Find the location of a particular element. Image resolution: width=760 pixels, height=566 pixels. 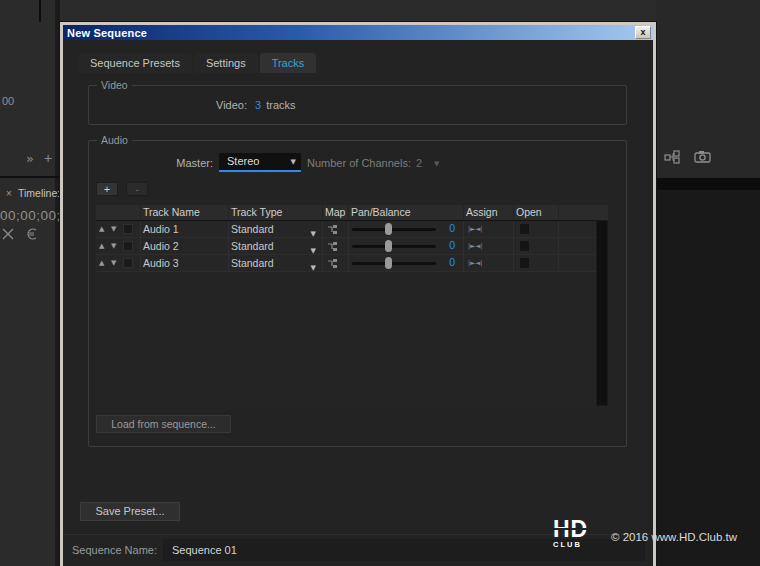

button-editor-icon is located at coordinates (673, 158).